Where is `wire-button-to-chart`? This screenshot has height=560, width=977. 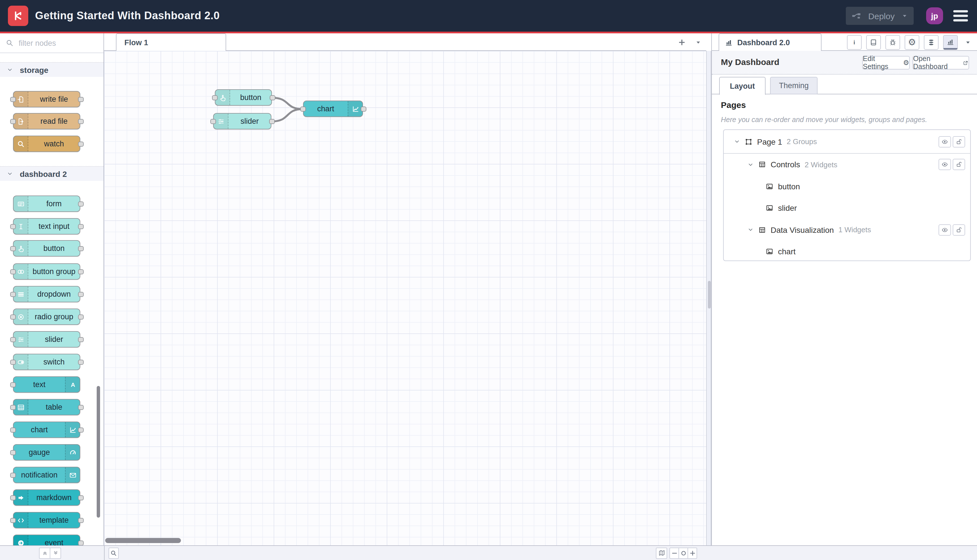 wire-button-to-chart is located at coordinates (288, 103).